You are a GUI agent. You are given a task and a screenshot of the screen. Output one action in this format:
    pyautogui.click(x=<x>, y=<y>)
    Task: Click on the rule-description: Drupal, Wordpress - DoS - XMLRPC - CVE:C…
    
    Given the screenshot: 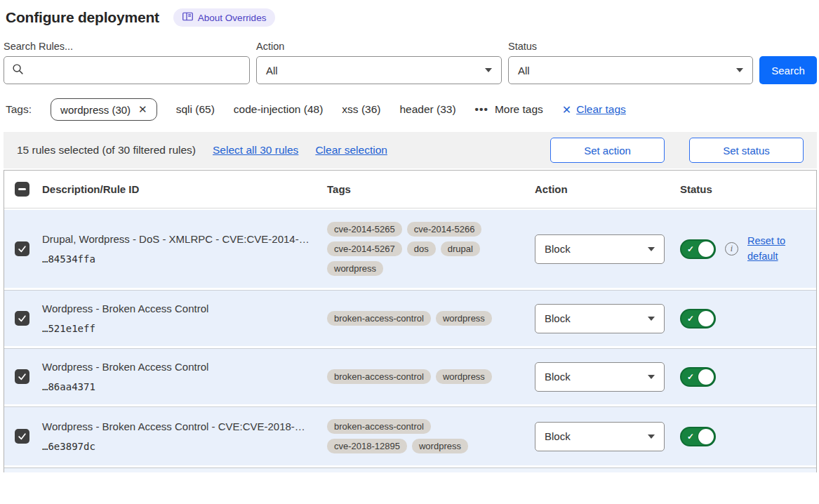 What is the action you would take?
    pyautogui.click(x=178, y=239)
    